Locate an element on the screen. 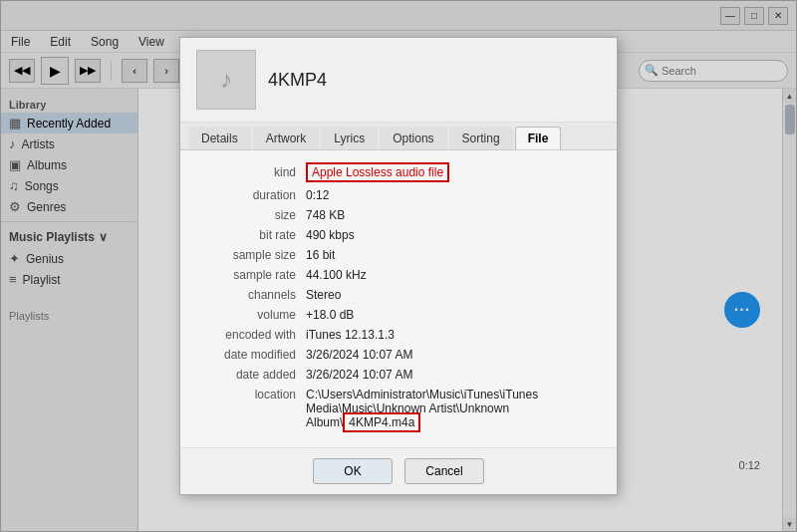 The image size is (797, 532). field-row-bitrate: bit rate 490 kbps is located at coordinates (398, 235).